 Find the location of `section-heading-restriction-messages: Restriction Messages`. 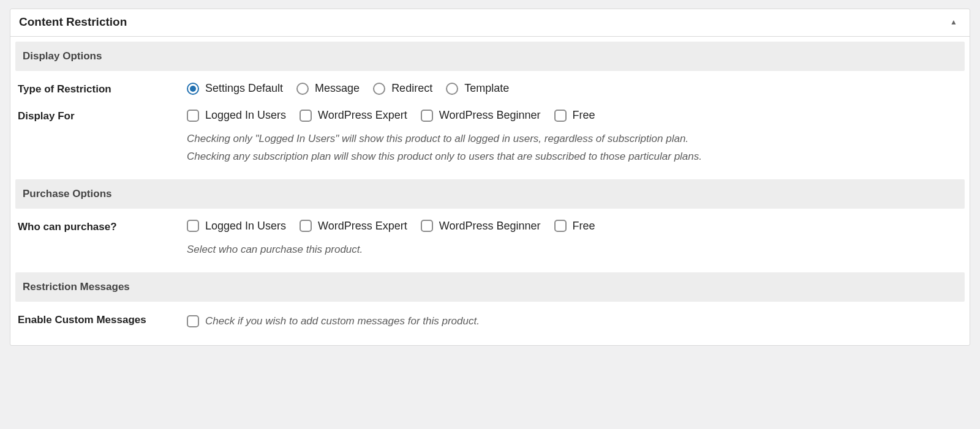

section-heading-restriction-messages: Restriction Messages is located at coordinates (490, 287).